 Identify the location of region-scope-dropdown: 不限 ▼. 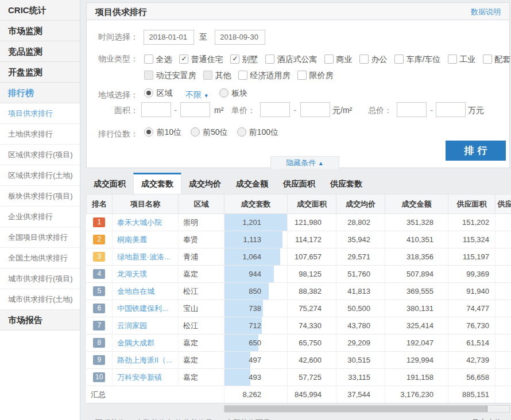
(198, 95).